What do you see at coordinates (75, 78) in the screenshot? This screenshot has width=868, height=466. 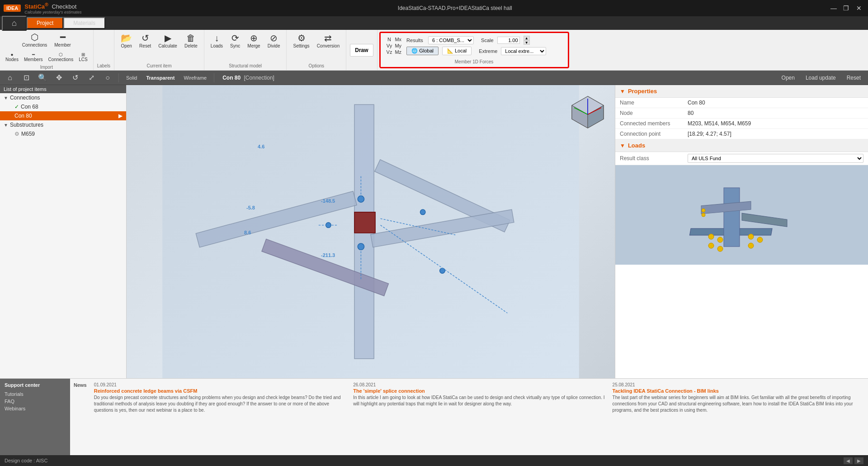 I see `rotate-btn: ↺` at bounding box center [75, 78].